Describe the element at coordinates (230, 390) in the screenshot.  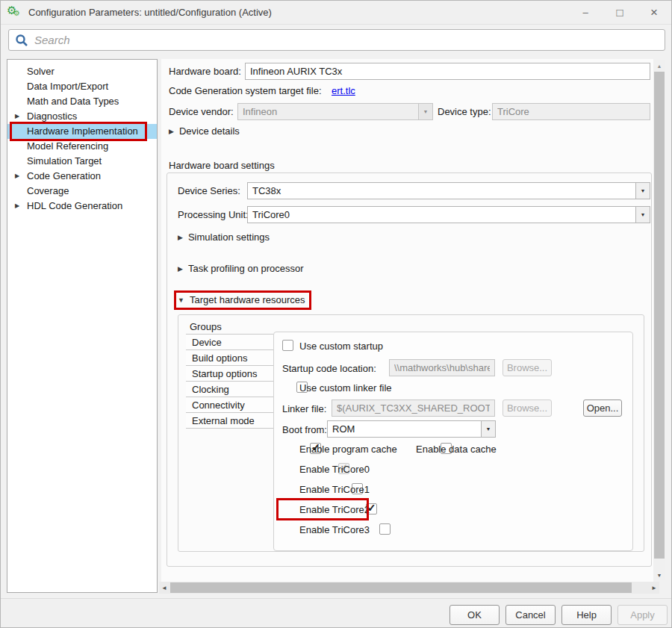
I see `group-item-clocking: Clocking` at that location.